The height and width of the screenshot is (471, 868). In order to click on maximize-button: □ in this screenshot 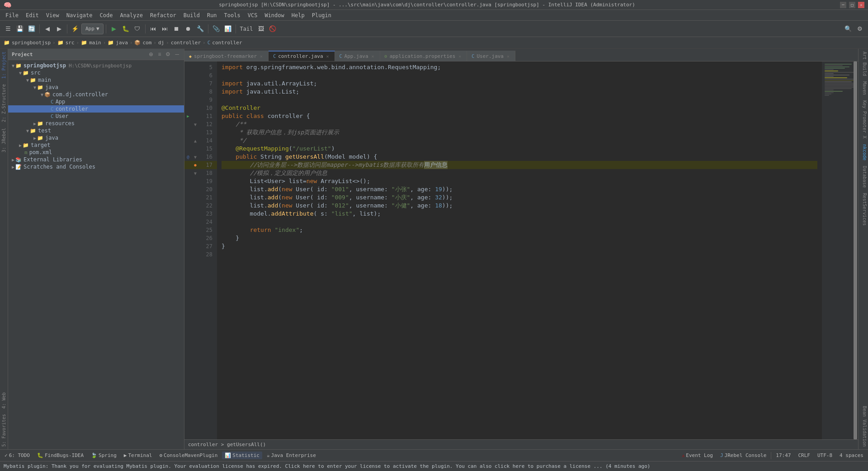, I will do `click(852, 5)`.